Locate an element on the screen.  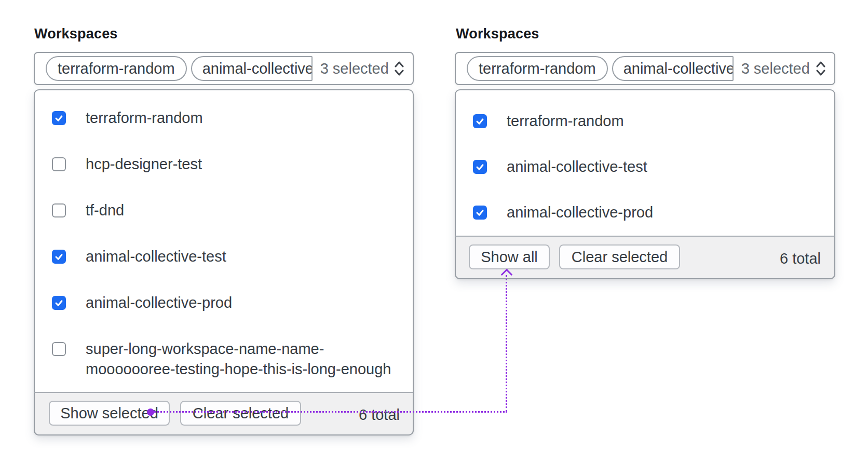
workspace-option: super-long-workspace-name-name-moooooore… is located at coordinates (224, 359).